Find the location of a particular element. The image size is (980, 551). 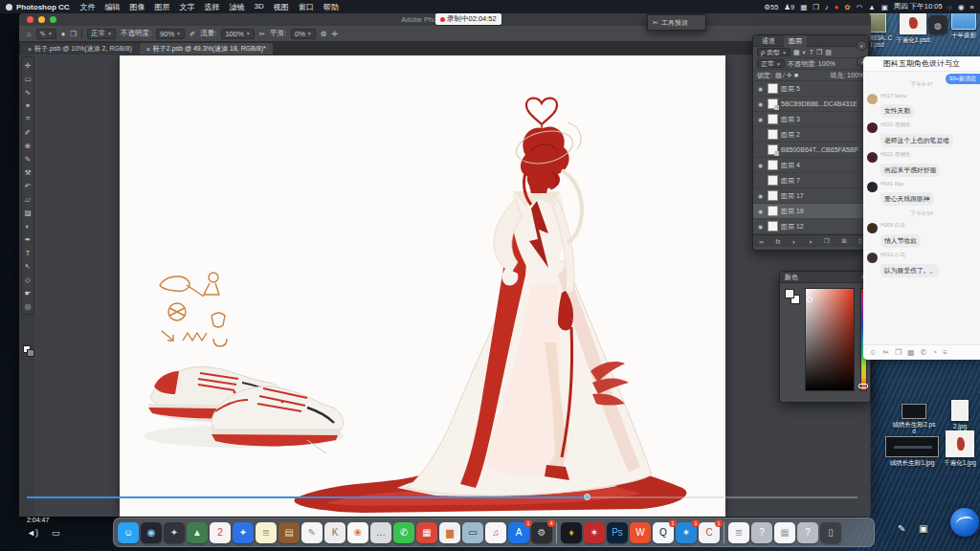

zoom-tool: ◎ is located at coordinates (28, 306).